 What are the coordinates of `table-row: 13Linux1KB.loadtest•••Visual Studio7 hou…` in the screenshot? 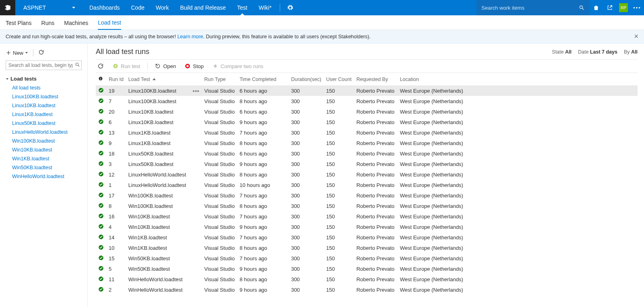 It's located at (367, 133).